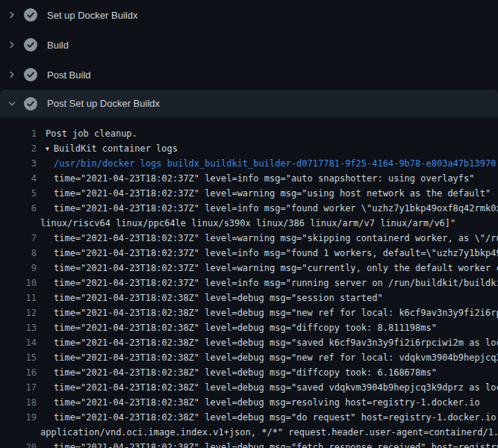  I want to click on log-line: 6 time="2021-04-23T18:02:37Z" level=info…, so click(249, 208).